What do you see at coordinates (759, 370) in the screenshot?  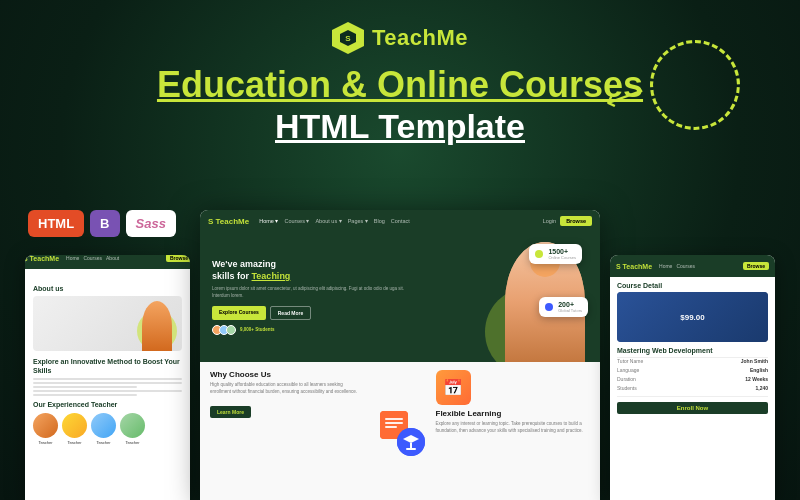 I see `language-value: English` at bounding box center [759, 370].